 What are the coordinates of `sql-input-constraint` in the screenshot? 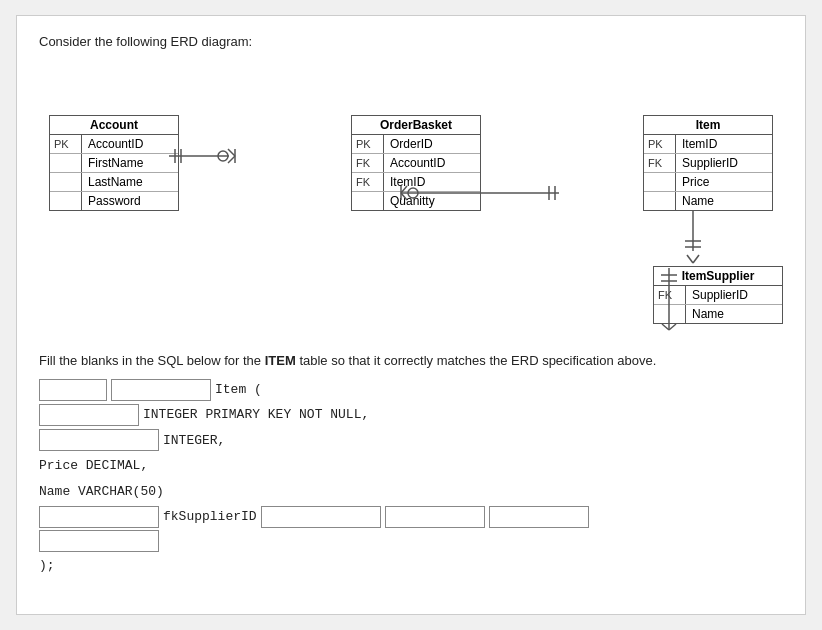 It's located at (99, 517).